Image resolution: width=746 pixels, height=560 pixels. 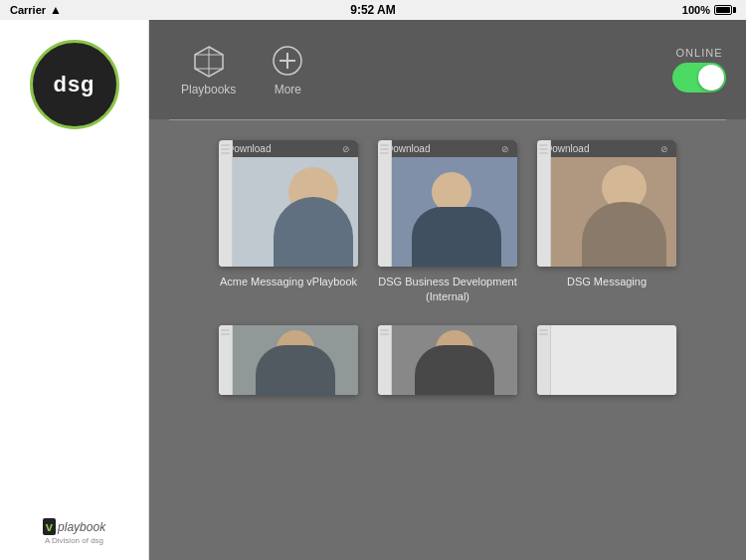 What do you see at coordinates (287, 70) in the screenshot?
I see `nav-more: More` at bounding box center [287, 70].